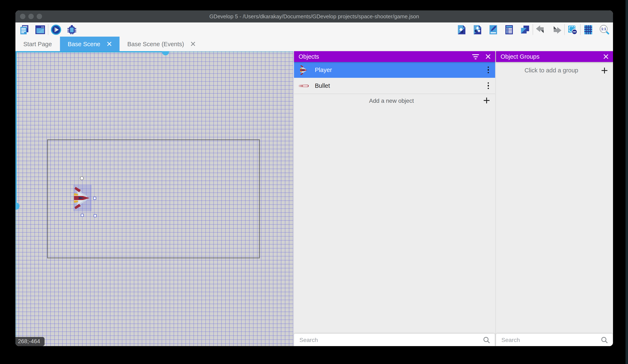 Image resolution: width=628 pixels, height=364 pixels. Describe the element at coordinates (477, 29) in the screenshot. I see `object-groups-panel-toggle-icon` at that location.